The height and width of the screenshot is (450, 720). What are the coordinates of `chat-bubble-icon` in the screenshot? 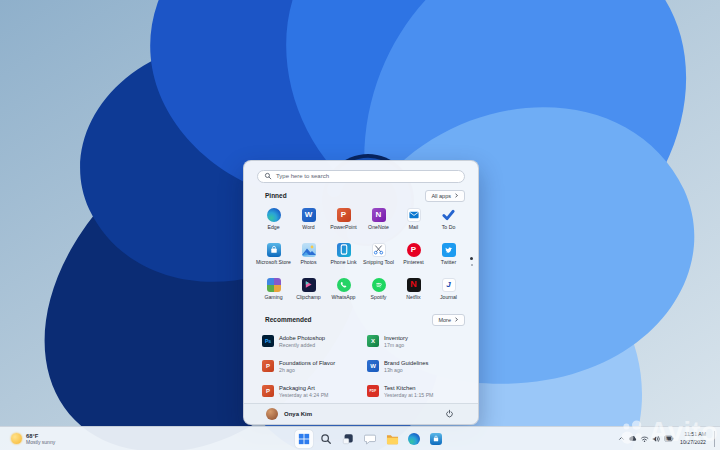 It's located at (370, 439).